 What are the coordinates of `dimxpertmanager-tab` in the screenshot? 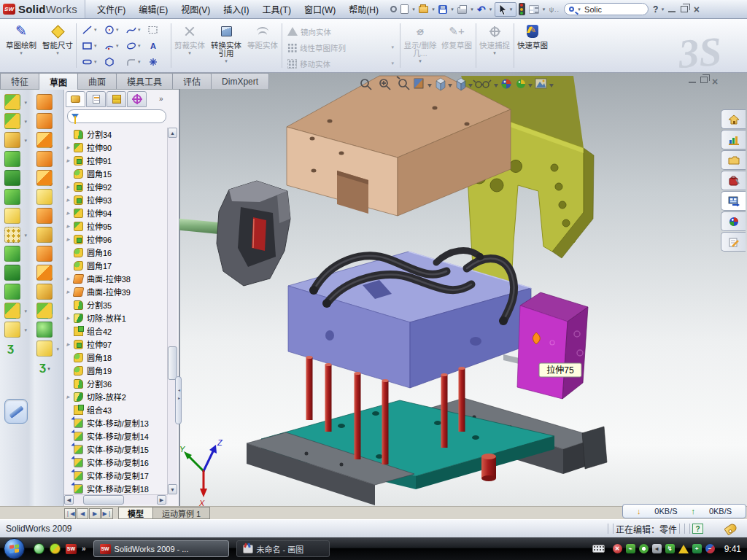 It's located at (137, 99).